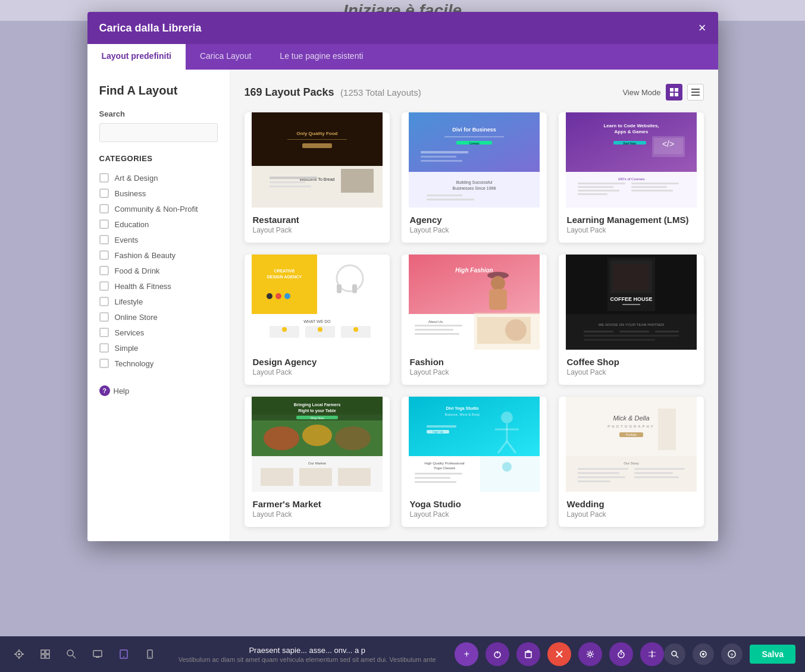  What do you see at coordinates (317, 504) in the screenshot?
I see `card-name-farmer: Farmer's Market` at bounding box center [317, 504].